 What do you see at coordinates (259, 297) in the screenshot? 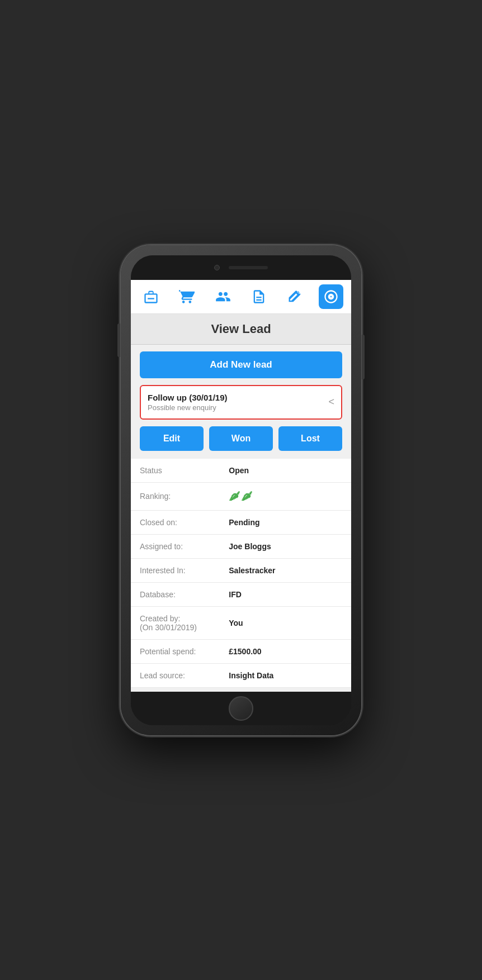
I see `documents-icon` at bounding box center [259, 297].